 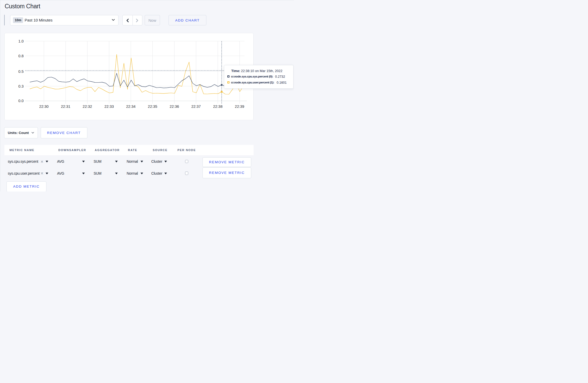 What do you see at coordinates (87, 107) in the screenshot?
I see `svg-text: 22:32` at bounding box center [87, 107].